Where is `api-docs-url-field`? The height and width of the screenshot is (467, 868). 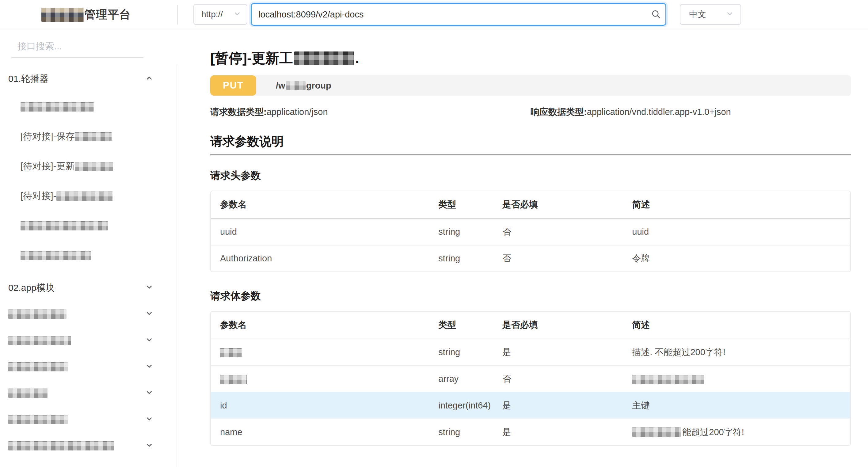 api-docs-url-field is located at coordinates (458, 14).